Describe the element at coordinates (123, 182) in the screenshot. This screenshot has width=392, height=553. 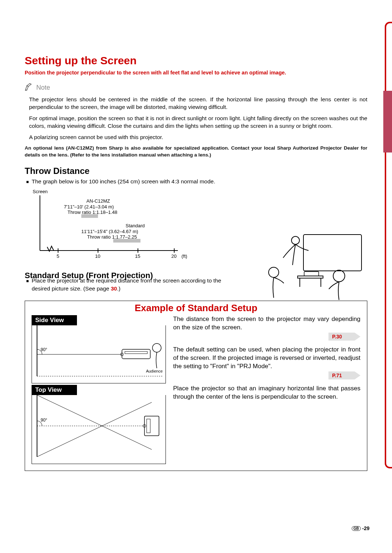
I see `throw-bullet-text: The graph below is for 100 inches (254 c…` at that location.